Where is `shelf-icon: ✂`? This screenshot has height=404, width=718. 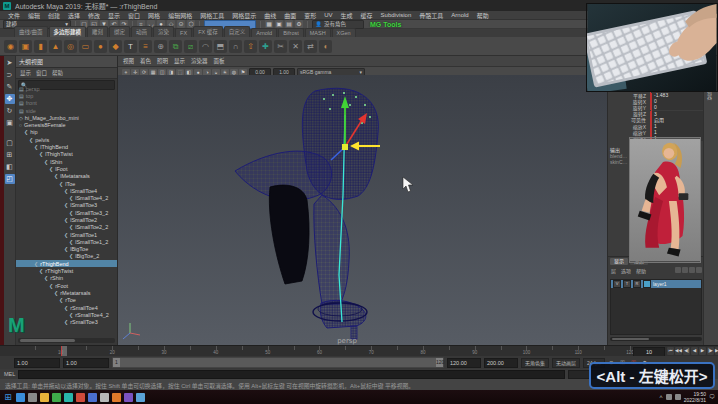 shelf-icon: ✂ is located at coordinates (280, 46).